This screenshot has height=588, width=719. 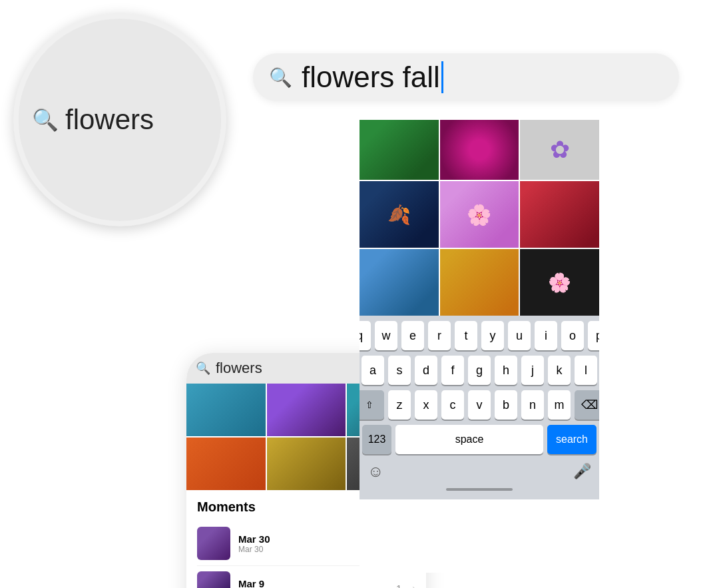 I want to click on key-w: w, so click(x=386, y=336).